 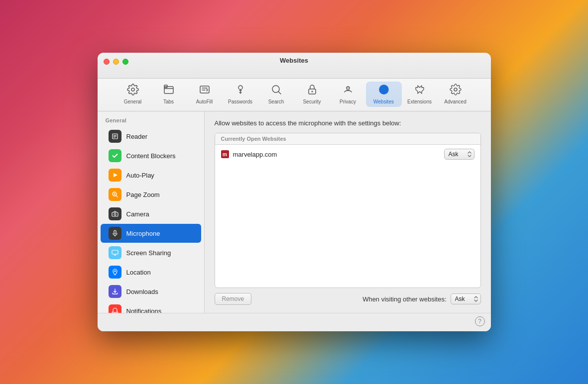 What do you see at coordinates (115, 233) in the screenshot?
I see `microphone-icon` at bounding box center [115, 233].